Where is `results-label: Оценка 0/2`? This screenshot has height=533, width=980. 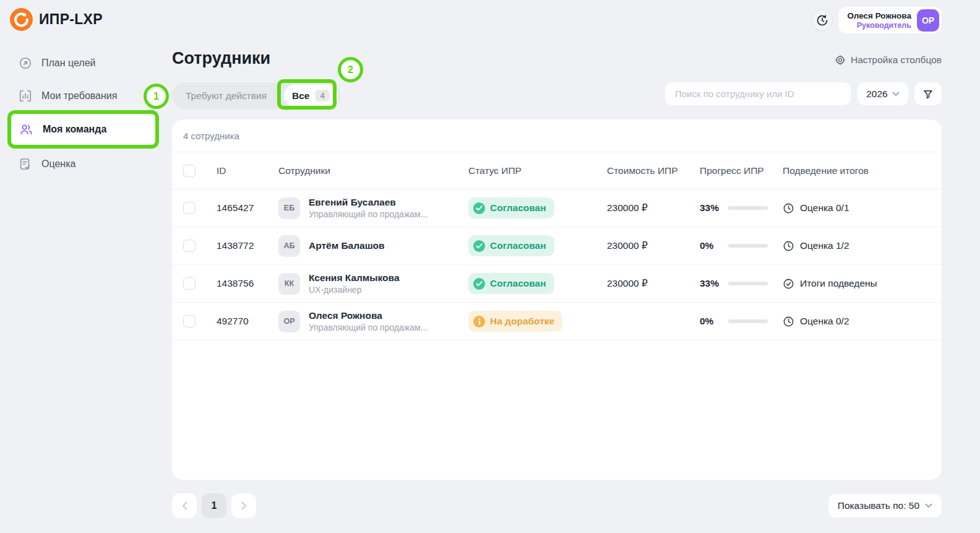
results-label: Оценка 0/2 is located at coordinates (825, 321).